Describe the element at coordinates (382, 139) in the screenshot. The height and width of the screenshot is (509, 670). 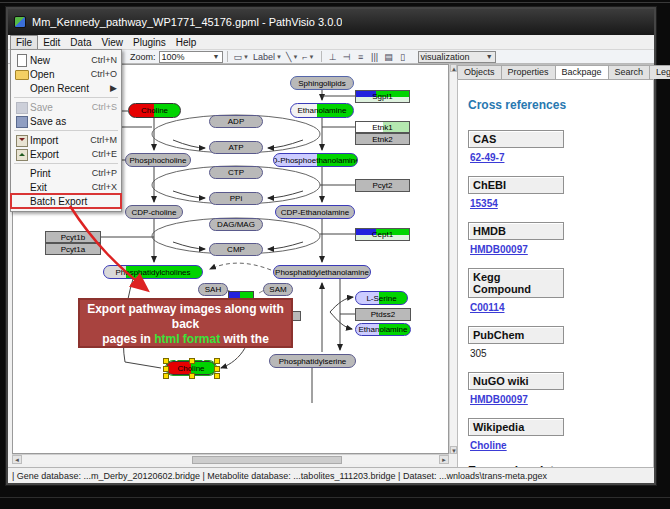
I see `node-etnk2: Etnk2` at that location.